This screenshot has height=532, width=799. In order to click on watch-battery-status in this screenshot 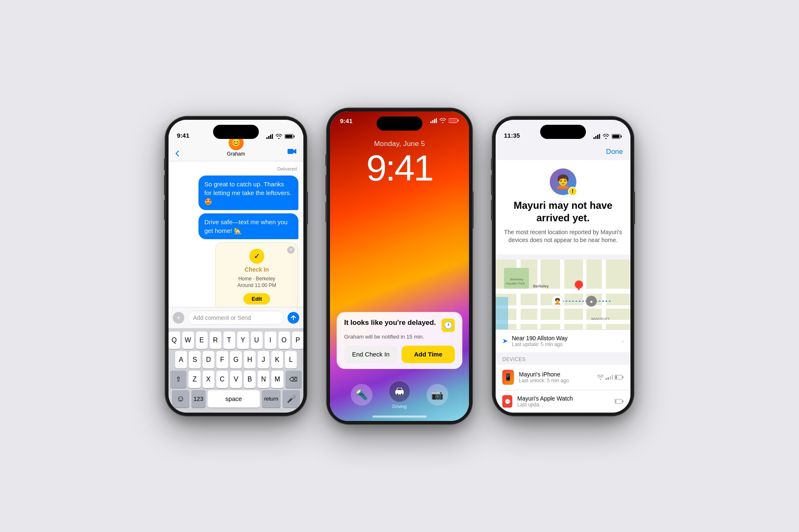, I will do `click(619, 401)`.